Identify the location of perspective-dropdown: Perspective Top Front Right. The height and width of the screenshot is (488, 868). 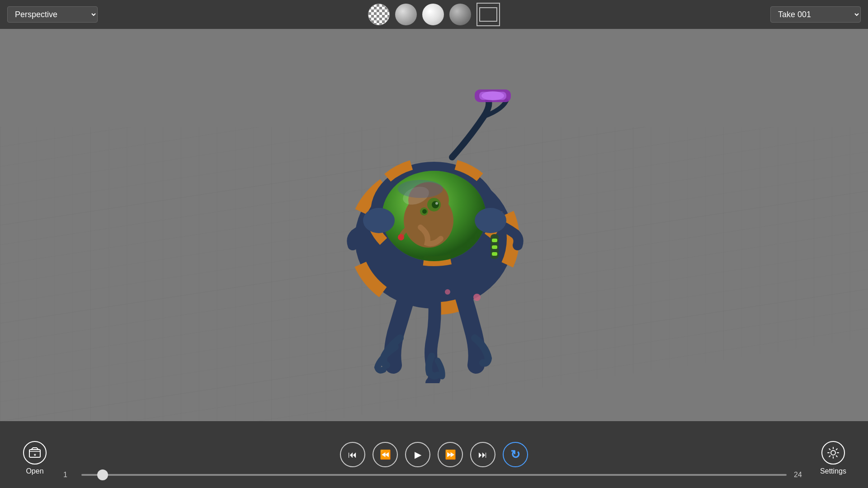
(52, 14).